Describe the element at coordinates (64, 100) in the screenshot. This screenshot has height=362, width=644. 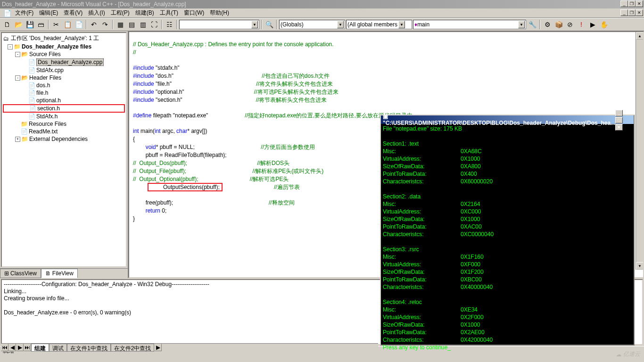
I see `tree-file-optional-h: 📄optional.h` at that location.